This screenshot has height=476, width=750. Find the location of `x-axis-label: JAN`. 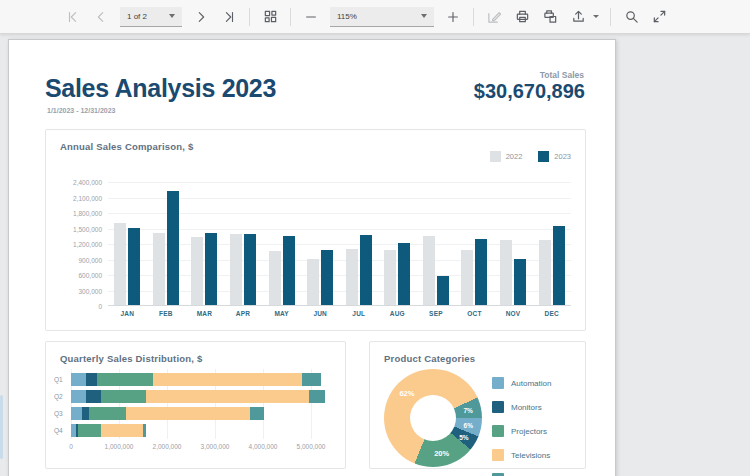

x-axis-label: JAN is located at coordinates (128, 314).